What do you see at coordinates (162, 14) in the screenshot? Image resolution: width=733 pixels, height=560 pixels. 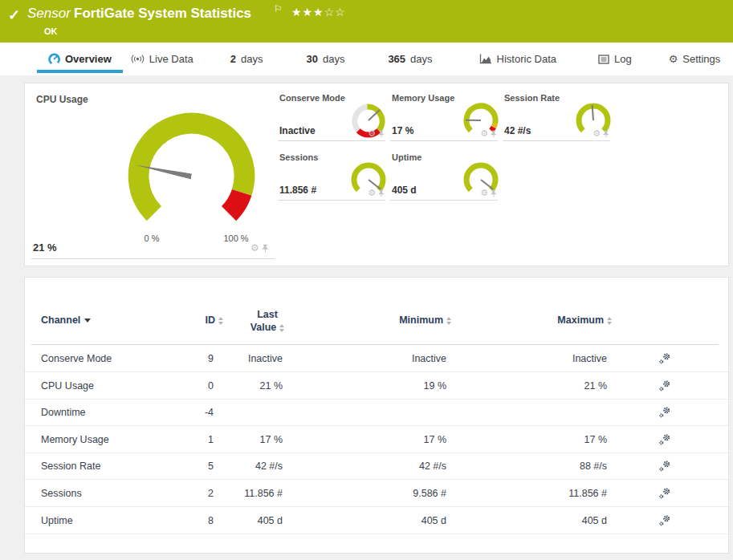 I see `sensor-title: FortiGate System Statistics` at bounding box center [162, 14].